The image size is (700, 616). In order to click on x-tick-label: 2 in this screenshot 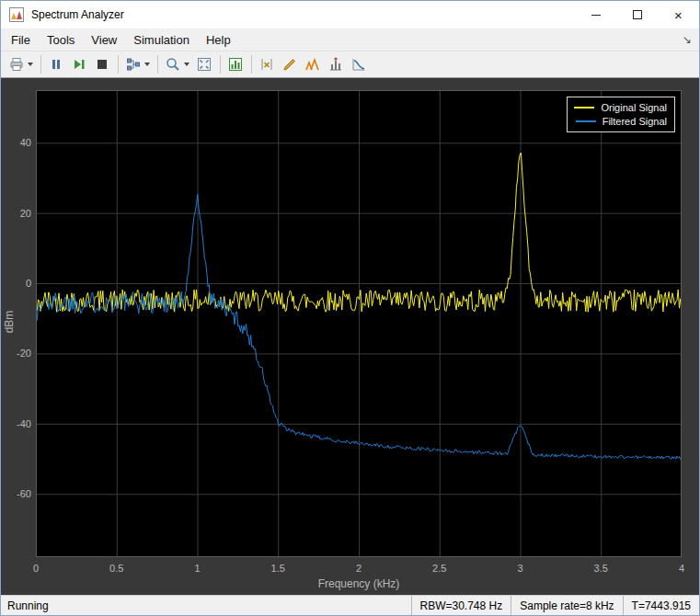, I will do `click(359, 568)`.